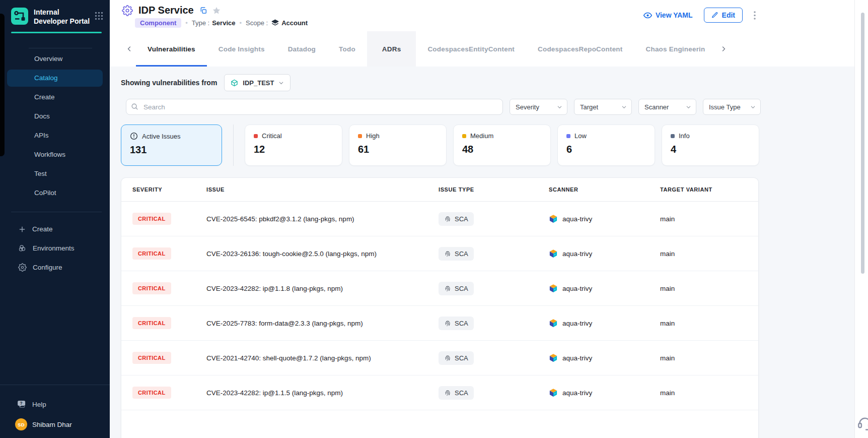 Image resolution: width=868 pixels, height=438 pixels. Describe the element at coordinates (171, 145) in the screenshot. I see `summary-card-active-issues: Active Issues131` at that location.